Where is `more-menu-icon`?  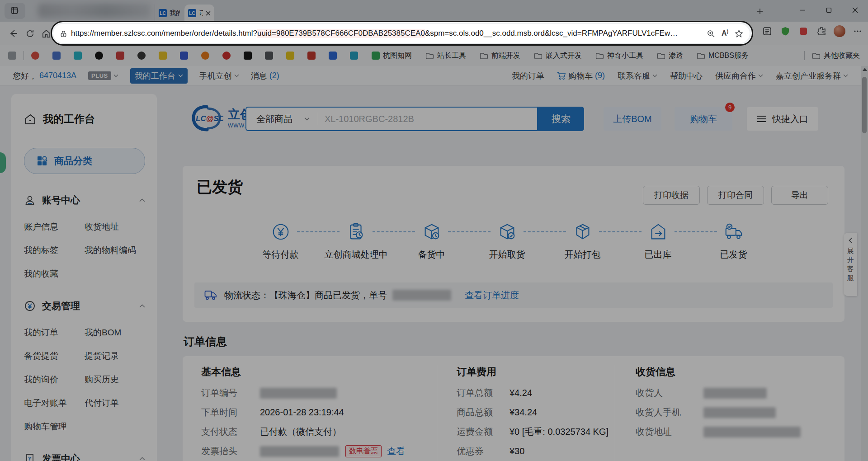 more-menu-icon is located at coordinates (858, 31).